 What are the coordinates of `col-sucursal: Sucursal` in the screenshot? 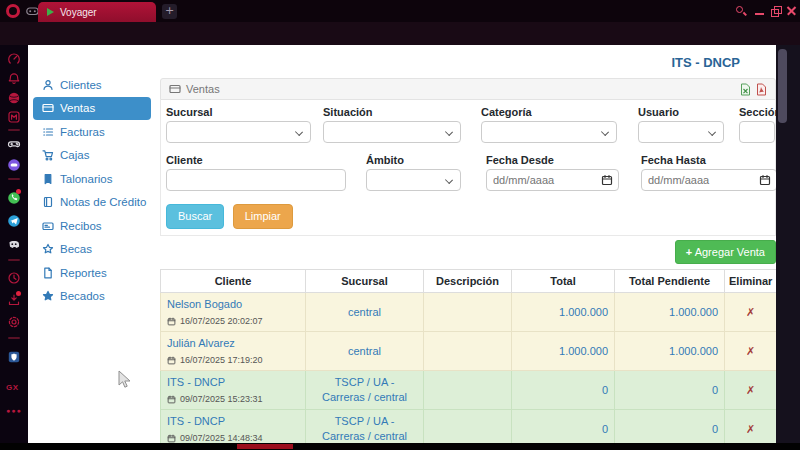 It's located at (365, 282).